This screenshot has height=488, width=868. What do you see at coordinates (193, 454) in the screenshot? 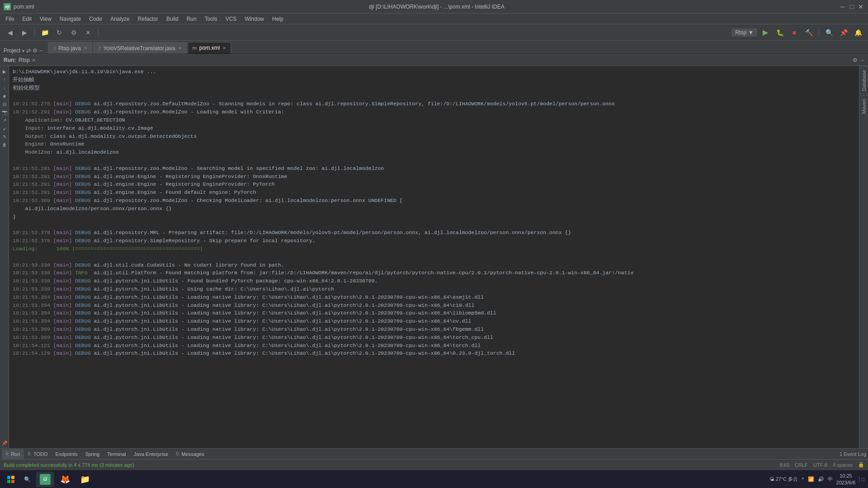
I see `messages-tab-label: Messages` at bounding box center [193, 454].